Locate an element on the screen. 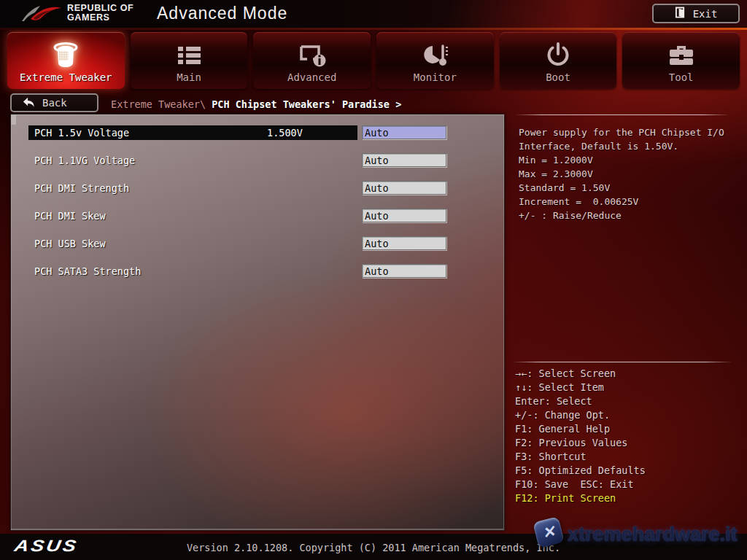 The image size is (747, 560). back-label: Back is located at coordinates (55, 103).